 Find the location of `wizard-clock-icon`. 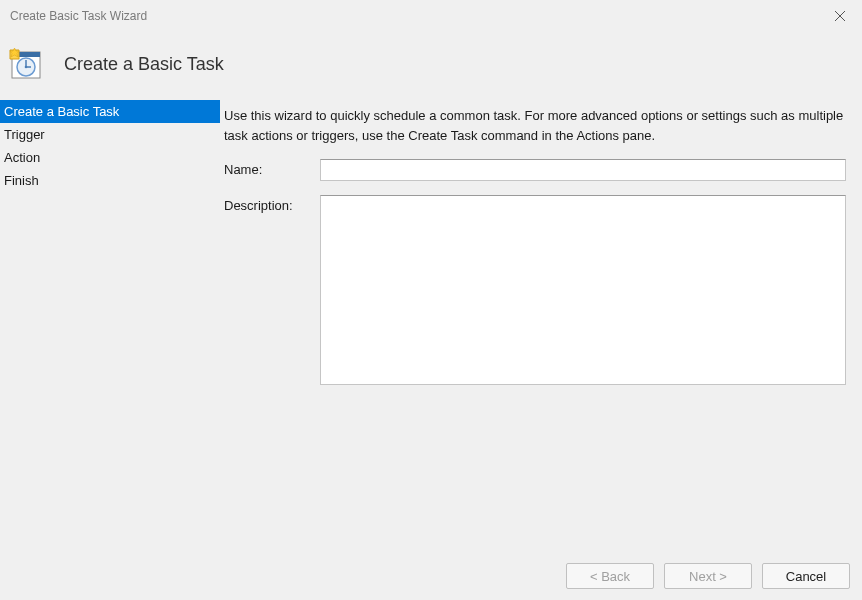

wizard-clock-icon is located at coordinates (26, 64).